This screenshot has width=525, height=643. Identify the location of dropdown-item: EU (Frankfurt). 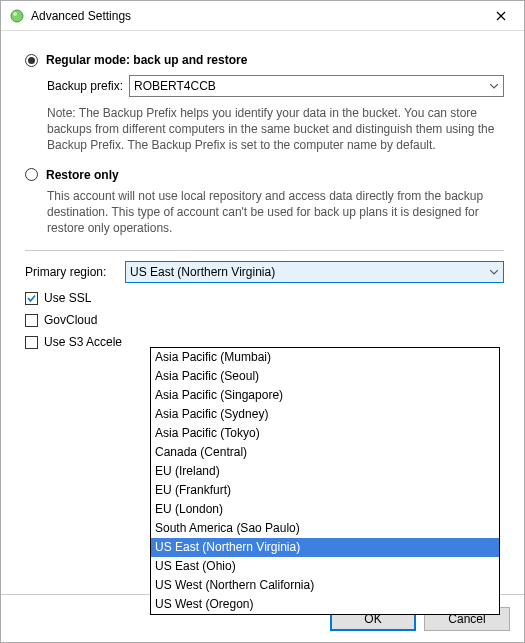
(325, 490).